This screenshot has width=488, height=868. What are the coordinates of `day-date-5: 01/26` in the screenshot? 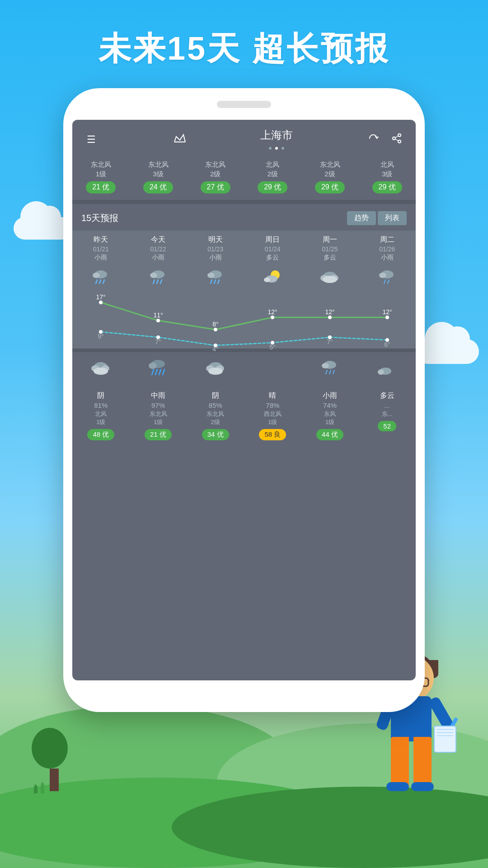 It's located at (387, 249).